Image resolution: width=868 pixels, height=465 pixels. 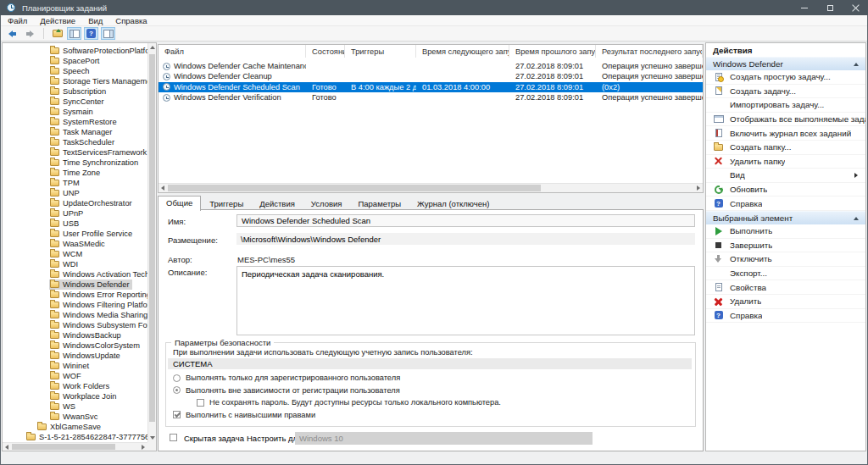 I want to click on radio-option: Выполнять только для зарегистрированного…, so click(x=431, y=378).